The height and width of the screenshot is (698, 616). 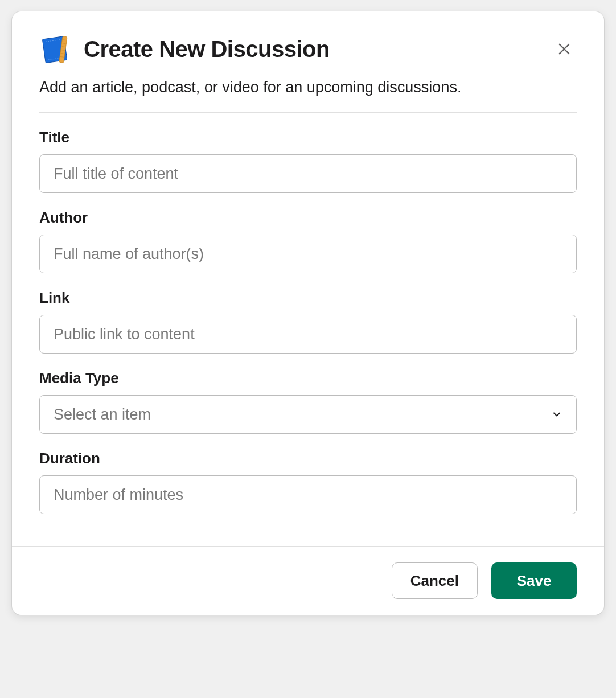 I want to click on link-input, so click(x=308, y=334).